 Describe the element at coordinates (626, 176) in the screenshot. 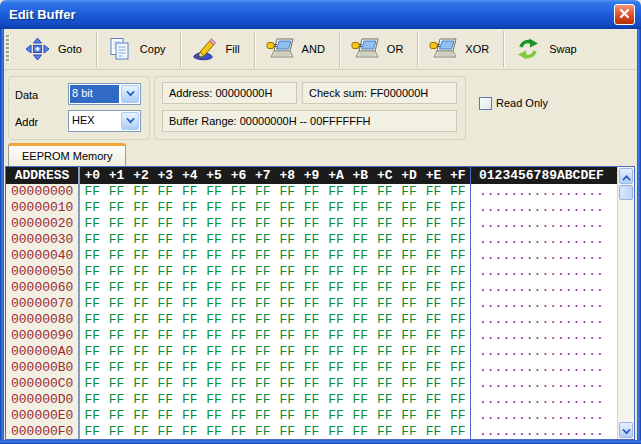

I see `scroll-up-button` at that location.